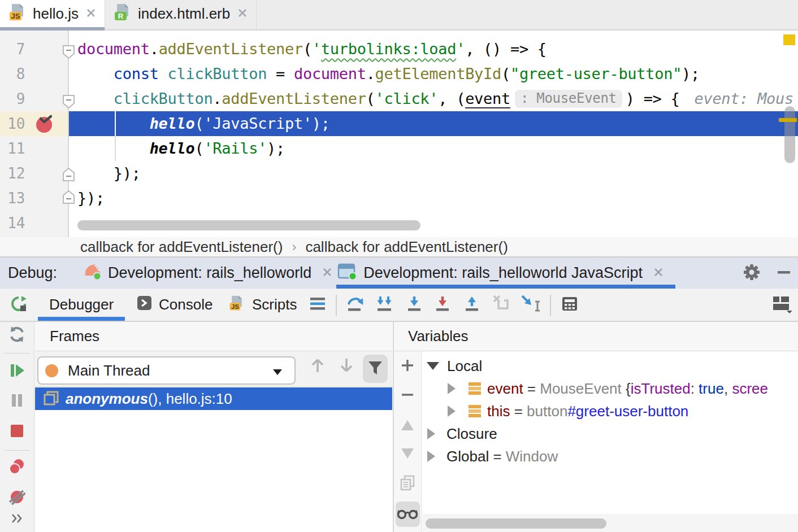 The image size is (798, 532). I want to click on variables-tree: Local event = MouseEvent {isTrusted: tru…, so click(610, 411).